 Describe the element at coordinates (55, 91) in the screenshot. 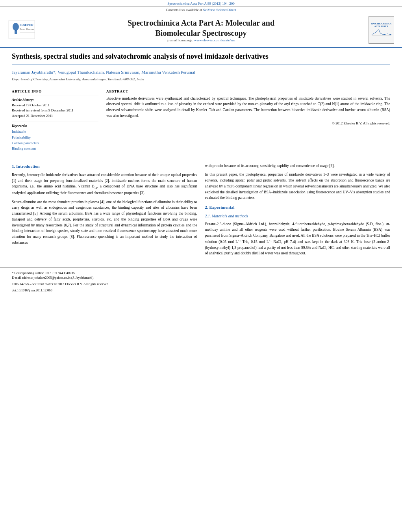

I see `article-info-heading: ARTICLE INFO` at that location.